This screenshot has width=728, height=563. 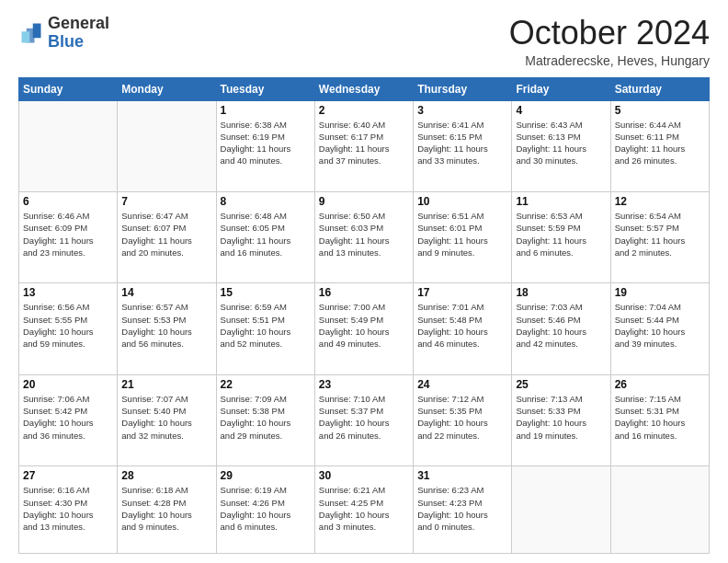 I want to click on day-number: 21, so click(x=166, y=385).